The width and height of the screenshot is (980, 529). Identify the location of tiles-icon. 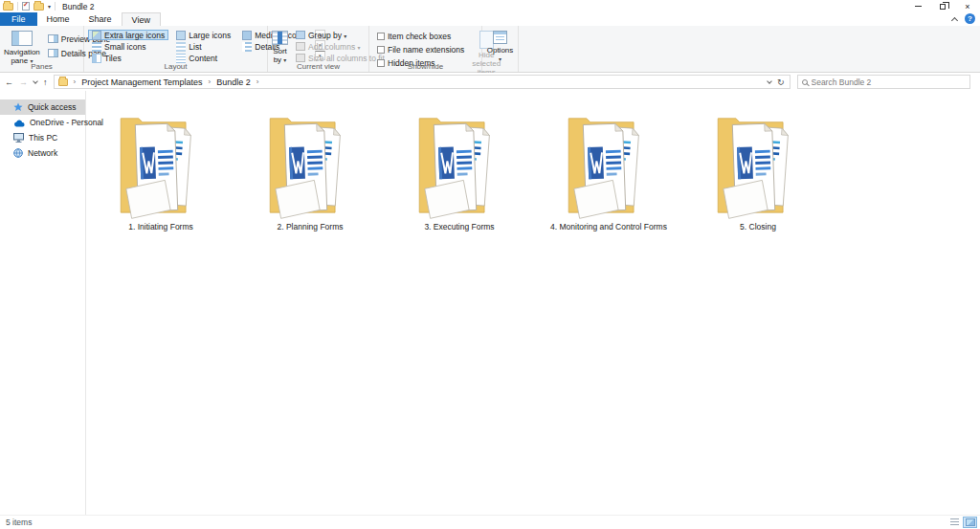
(97, 58).